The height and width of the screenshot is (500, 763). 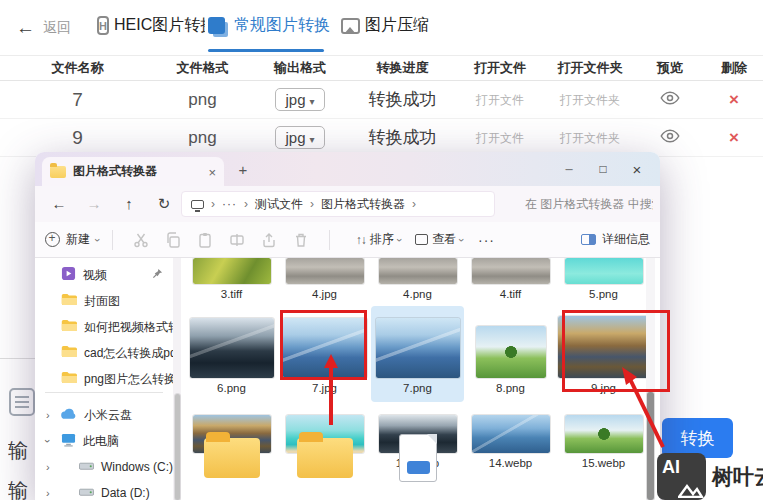 I want to click on more-options-button, so click(x=486, y=240).